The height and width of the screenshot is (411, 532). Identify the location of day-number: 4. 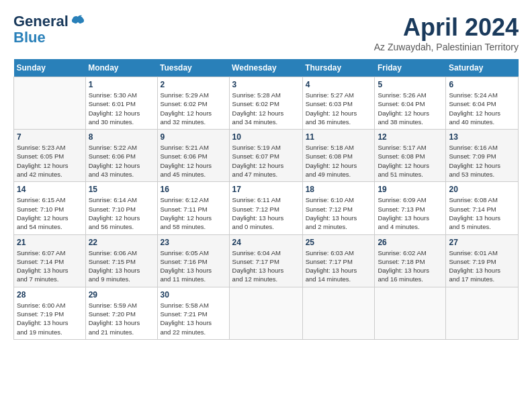
(339, 85).